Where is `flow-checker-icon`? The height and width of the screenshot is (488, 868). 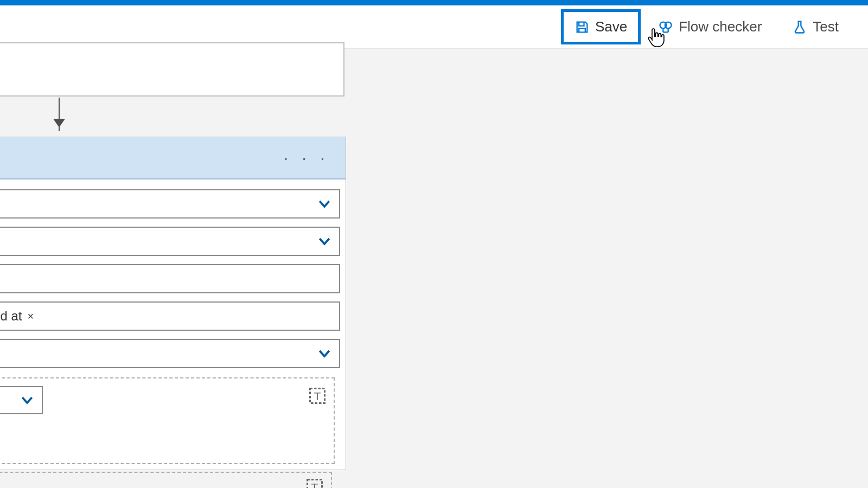
flow-checker-icon is located at coordinates (666, 27).